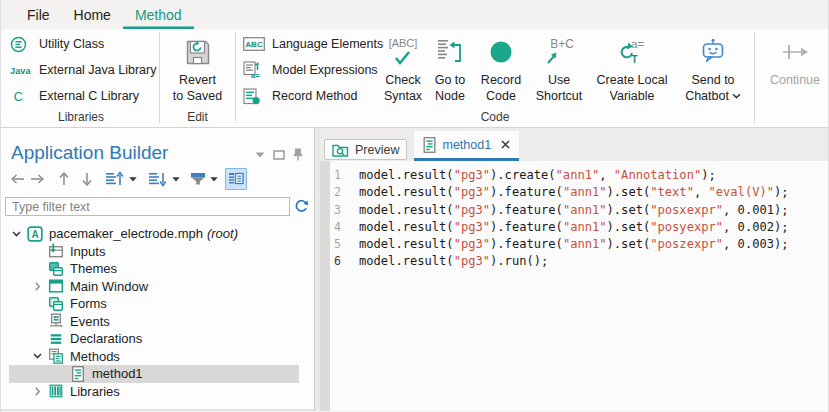 This screenshot has width=829, height=412. Describe the element at coordinates (78, 374) in the screenshot. I see `method-icon` at that location.